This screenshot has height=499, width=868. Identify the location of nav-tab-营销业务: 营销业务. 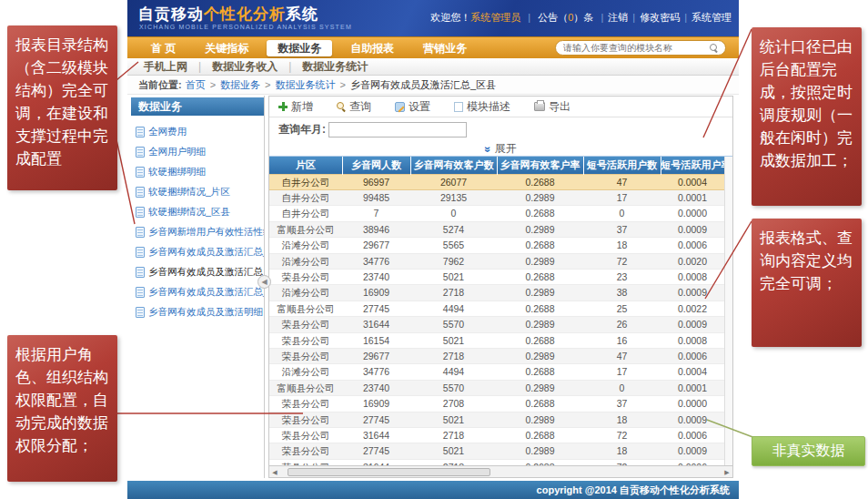
(445, 48).